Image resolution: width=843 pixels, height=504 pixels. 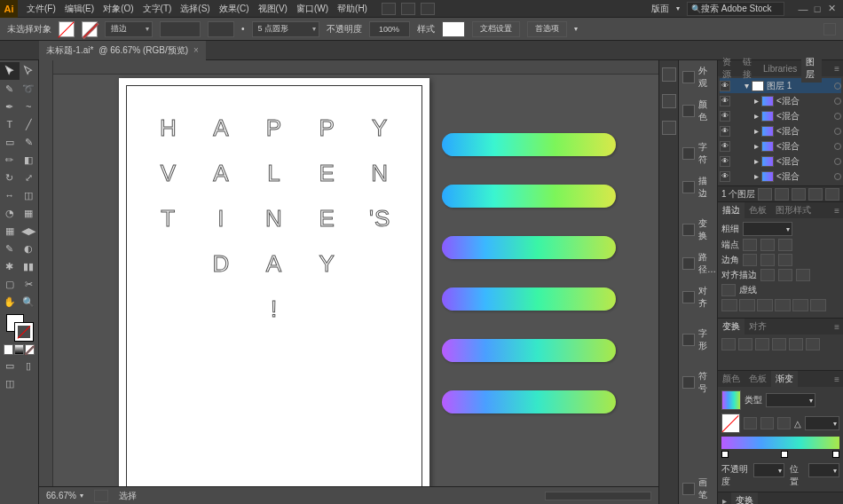 I want to click on pc-transform: 变换, so click(x=697, y=230).